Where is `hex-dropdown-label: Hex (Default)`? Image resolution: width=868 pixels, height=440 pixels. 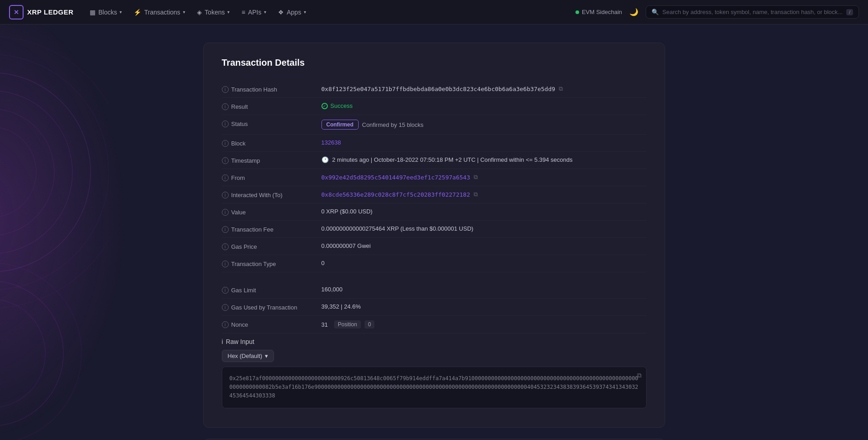
hex-dropdown-label: Hex (Default) is located at coordinates (245, 356).